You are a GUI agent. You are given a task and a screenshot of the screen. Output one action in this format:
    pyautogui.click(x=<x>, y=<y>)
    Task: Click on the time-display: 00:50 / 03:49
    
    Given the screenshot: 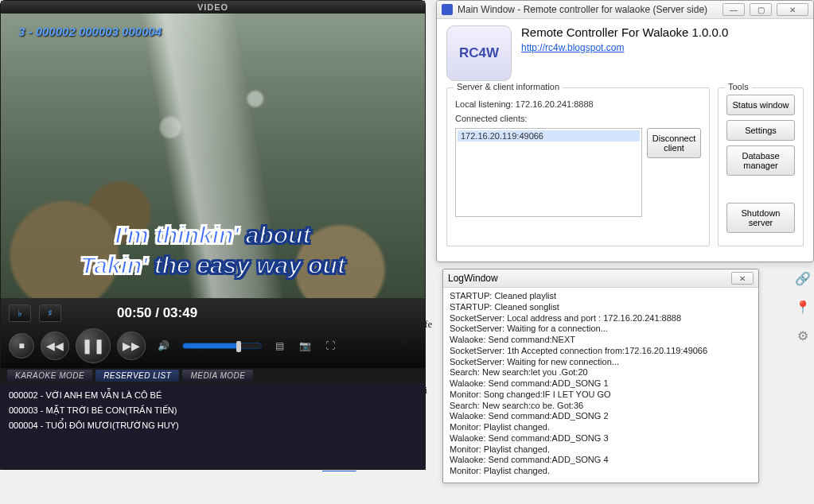 What is the action you would take?
    pyautogui.click(x=158, y=313)
    